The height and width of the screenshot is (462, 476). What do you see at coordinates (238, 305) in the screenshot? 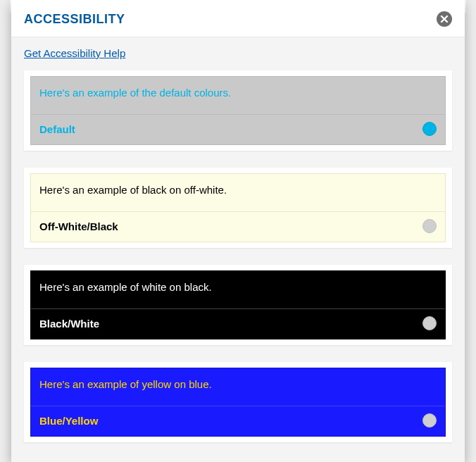
I see `theme-option-inner: Here's an example of white on black. Bla…` at bounding box center [238, 305].